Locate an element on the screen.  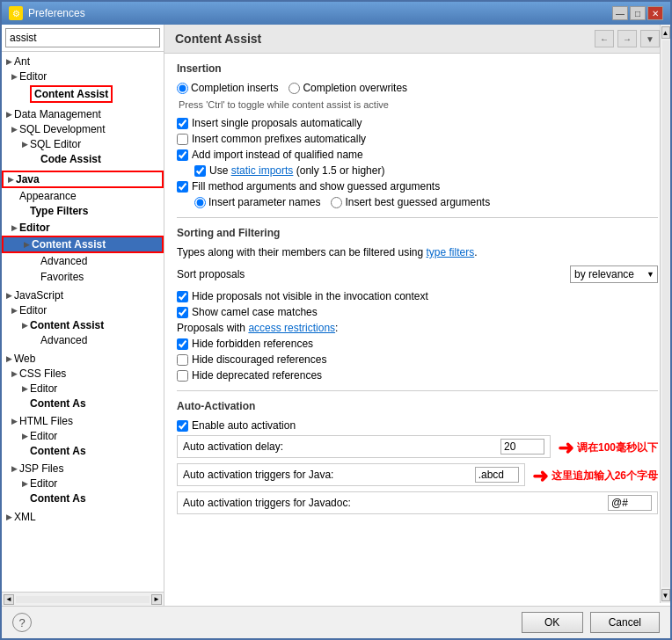
tree-row-ant-content: Content Assist is located at coordinates (83, 94).